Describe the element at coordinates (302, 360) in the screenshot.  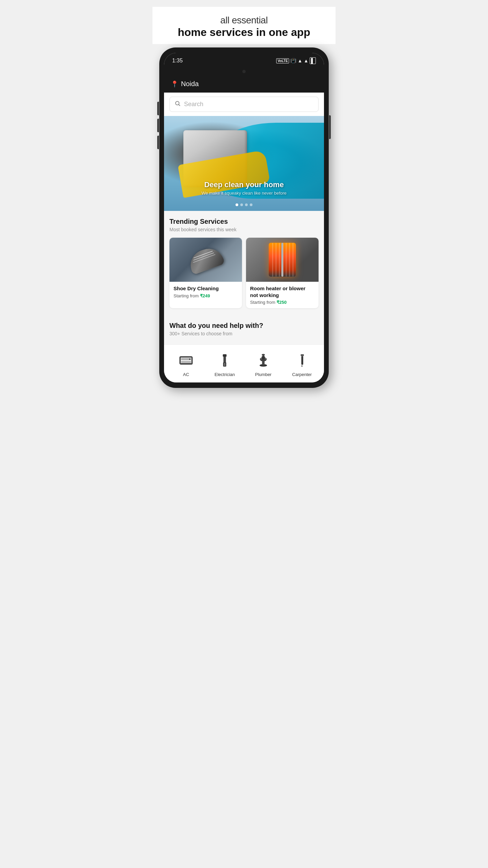
I see `carpenter-icon` at that location.